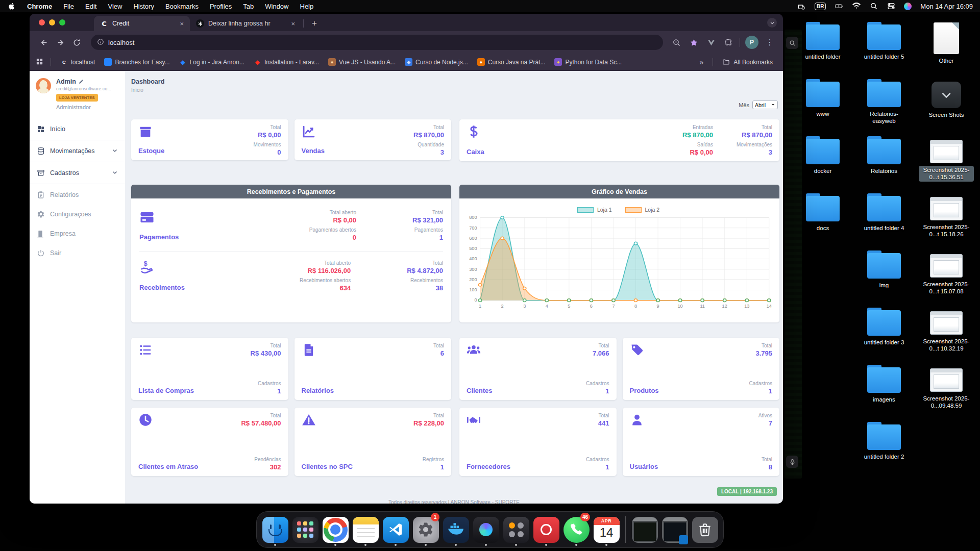  I want to click on bookmark-item: ●Python for Data Sc..., so click(588, 62).